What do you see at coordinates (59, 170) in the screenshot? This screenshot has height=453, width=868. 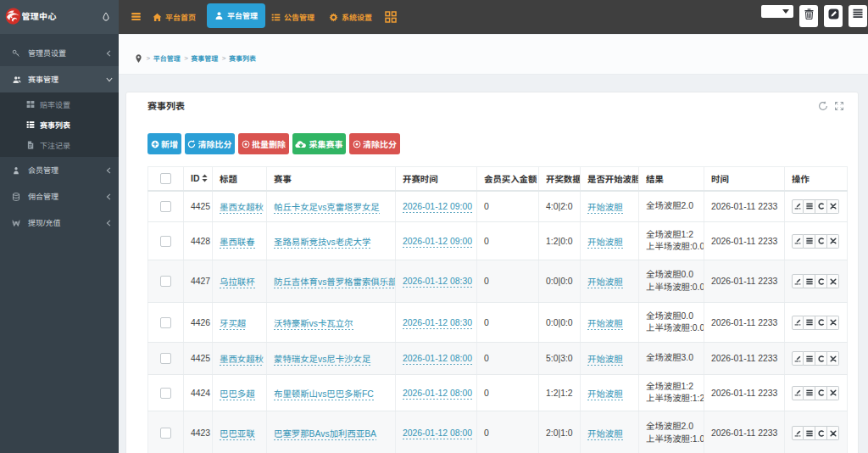 I see `sidebar-item-3: 会员管理` at bounding box center [59, 170].